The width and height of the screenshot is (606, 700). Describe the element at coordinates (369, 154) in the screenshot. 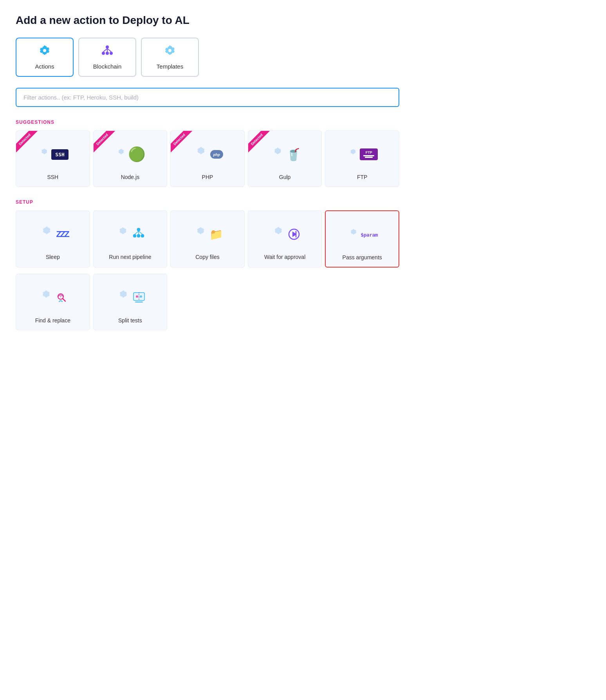

I see `ftp-inner-icon: FTP` at that location.